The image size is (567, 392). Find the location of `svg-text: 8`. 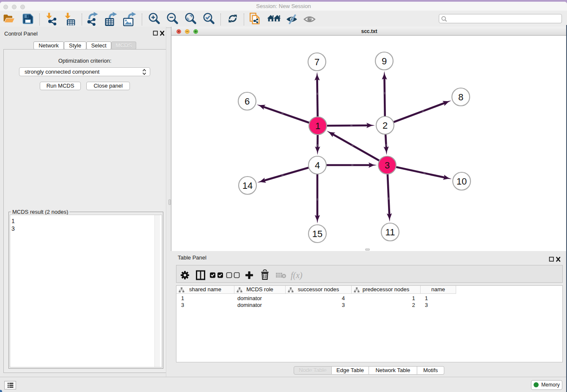

svg-text: 8 is located at coordinates (461, 97).